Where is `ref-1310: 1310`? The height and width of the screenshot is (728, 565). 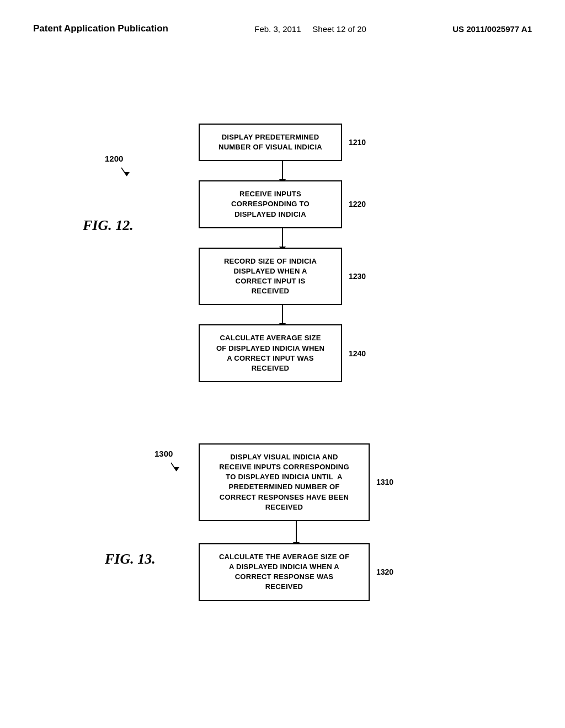 ref-1310: 1310 is located at coordinates (385, 482).